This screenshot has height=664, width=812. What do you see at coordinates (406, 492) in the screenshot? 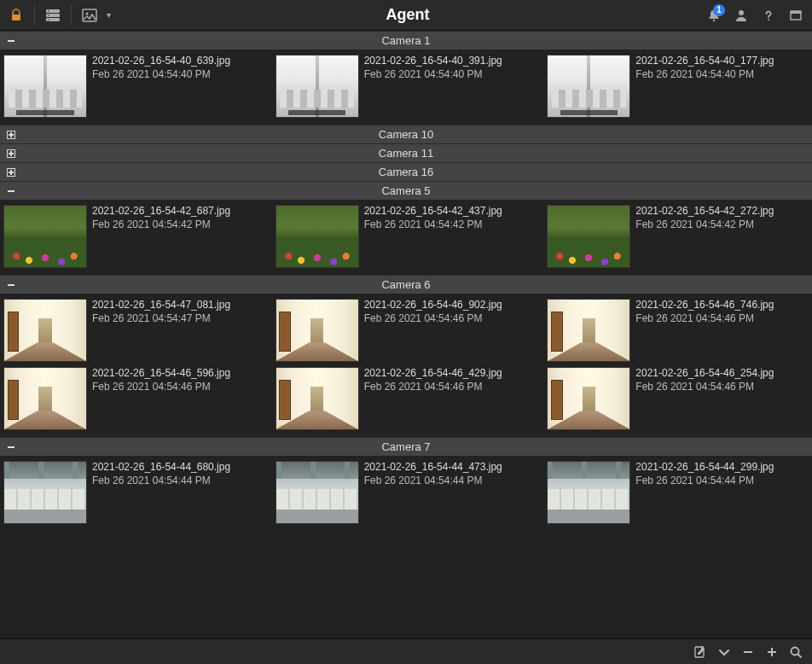
I see `thumbnail-item: 2021-02-26_16-54-44_473.jpgFeb 26 2021 0…` at bounding box center [406, 492].